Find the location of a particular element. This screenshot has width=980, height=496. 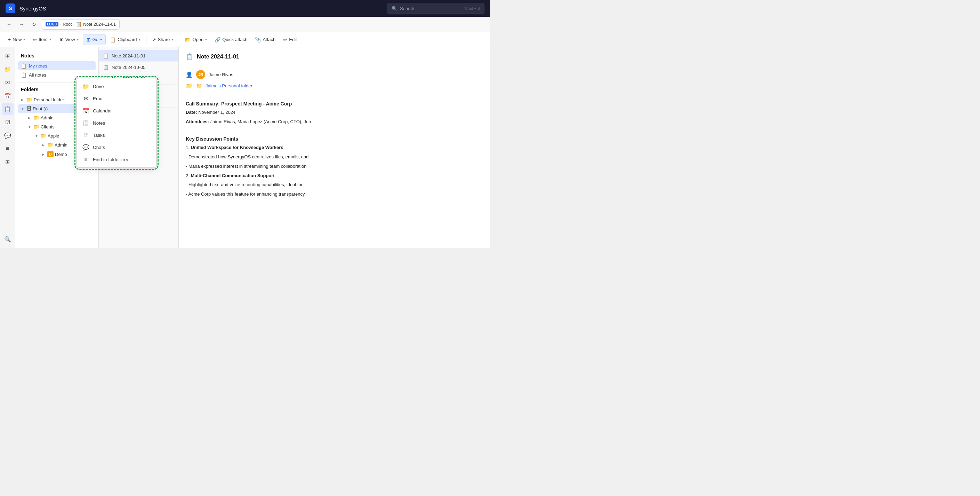

clients-children: ▼ 📁 Apple ▶ 📁 Admin ▶ D Demo is located at coordinates (60, 145).